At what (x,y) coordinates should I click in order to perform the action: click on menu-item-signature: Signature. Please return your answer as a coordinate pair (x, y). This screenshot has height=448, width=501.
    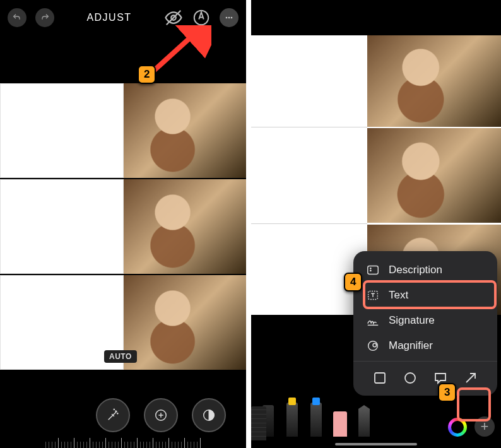
    Looking at the image, I should click on (425, 321).